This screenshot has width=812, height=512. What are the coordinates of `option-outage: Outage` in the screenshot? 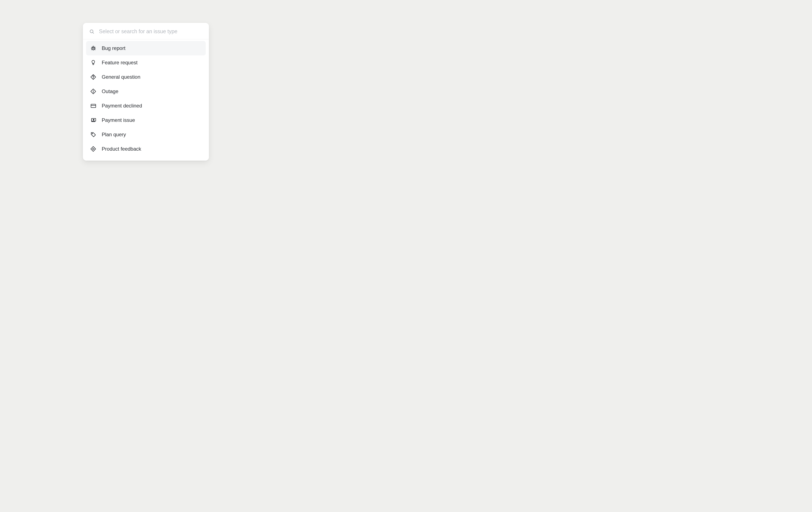 It's located at (146, 91).